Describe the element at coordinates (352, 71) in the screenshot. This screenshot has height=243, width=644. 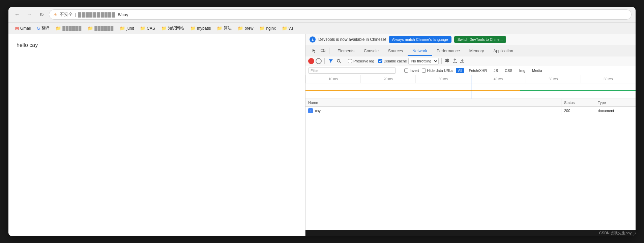
I see `filter-input` at that location.